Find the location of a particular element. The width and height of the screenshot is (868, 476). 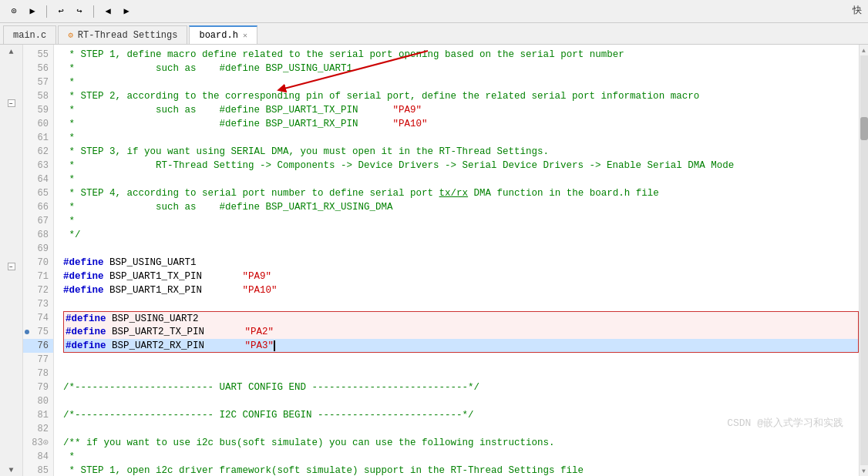

scroll-up-btn: ▲ is located at coordinates (864, 50).